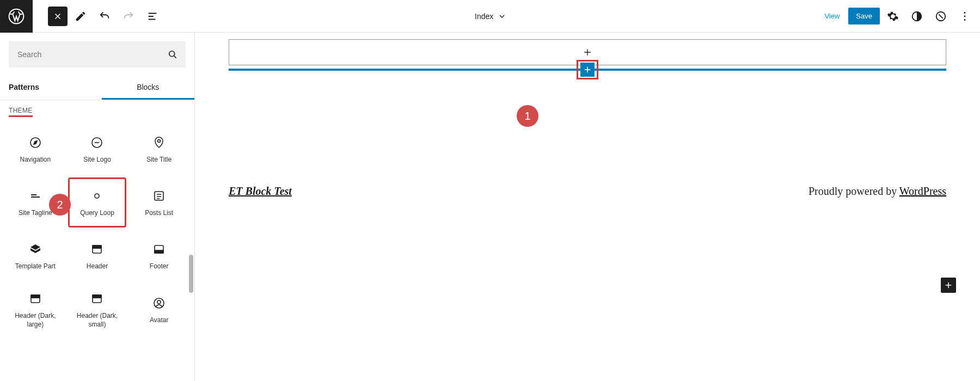 This screenshot has width=980, height=381. I want to click on gear-icon, so click(893, 16).